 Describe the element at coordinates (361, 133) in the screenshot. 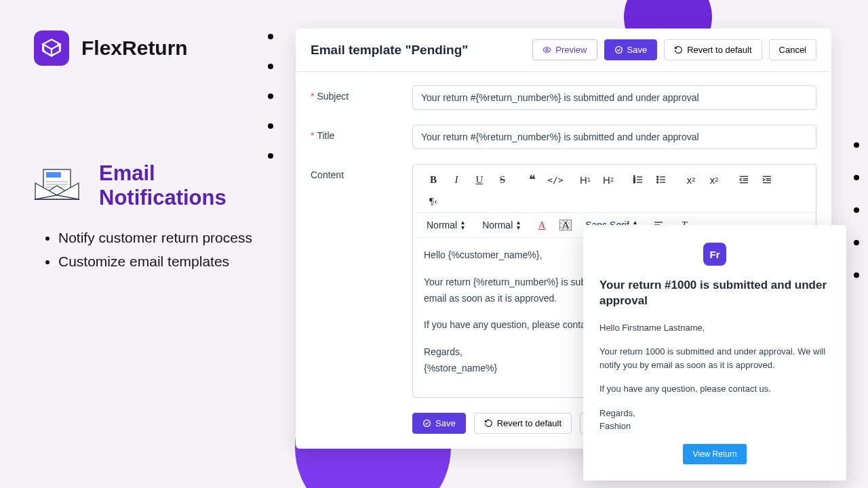

I see `title-label: *Title` at that location.